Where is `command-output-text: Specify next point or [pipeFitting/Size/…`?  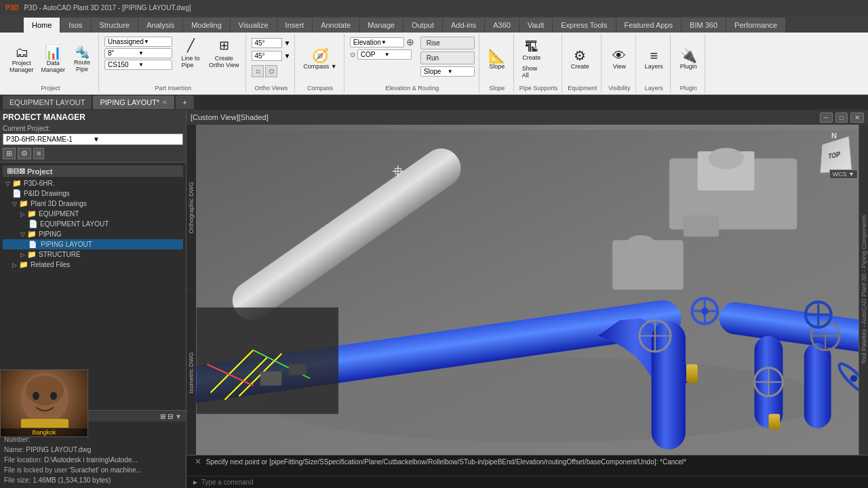
command-output-text: Specify next point or [pipeFitting/Size/… is located at coordinates (446, 462).